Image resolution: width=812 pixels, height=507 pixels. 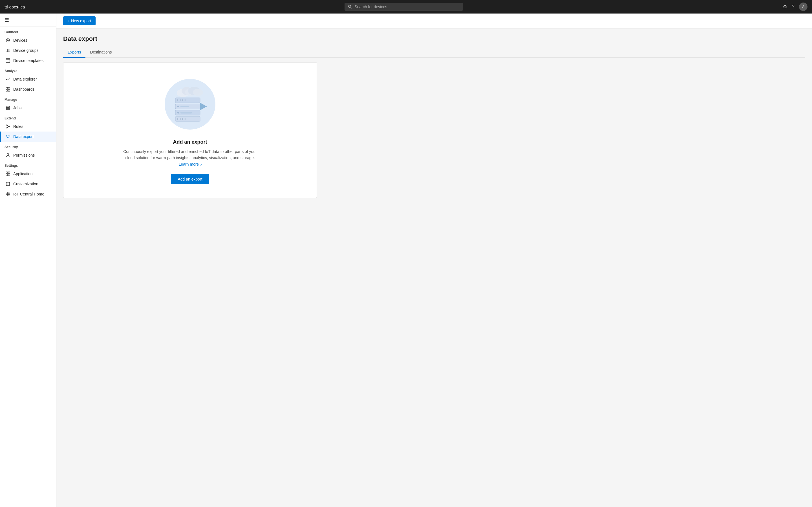 What do you see at coordinates (28, 146) in the screenshot?
I see `sidebar-section-security: Security` at bounding box center [28, 146].